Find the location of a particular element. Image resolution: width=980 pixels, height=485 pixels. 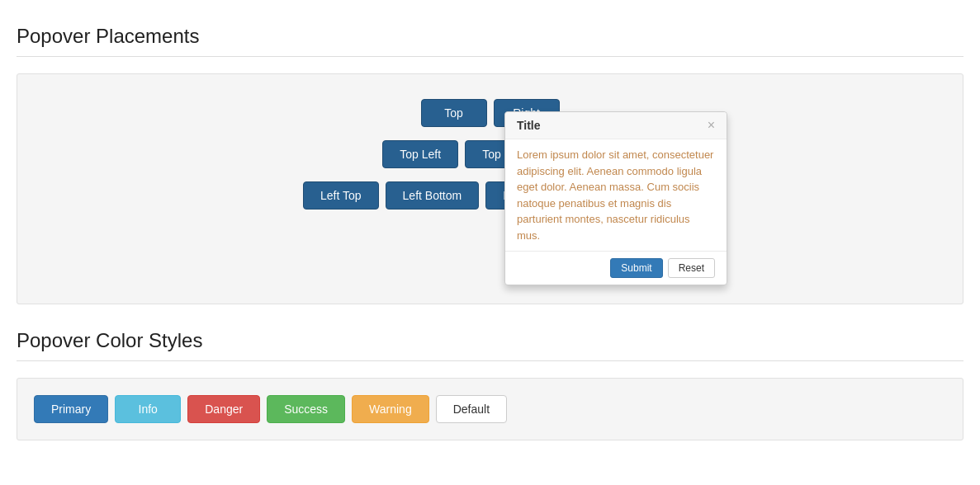

popover-header: Title × is located at coordinates (616, 125).